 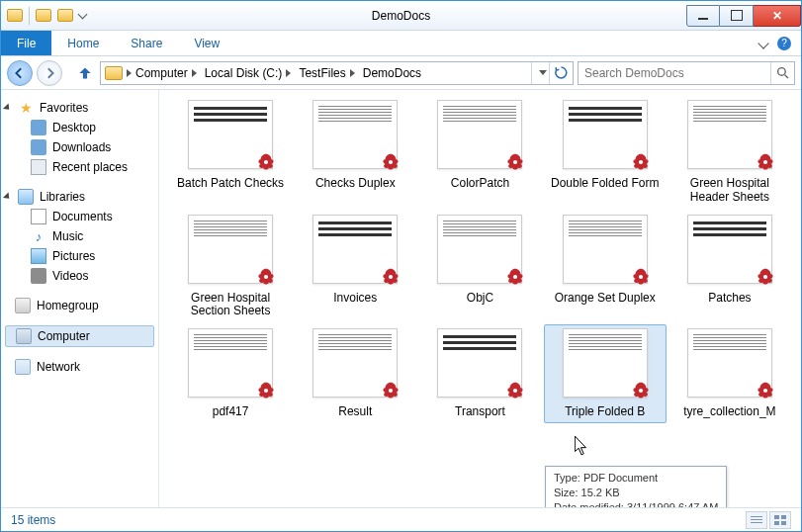 I want to click on sidebar-item-desktop: Desktop, so click(x=79, y=128).